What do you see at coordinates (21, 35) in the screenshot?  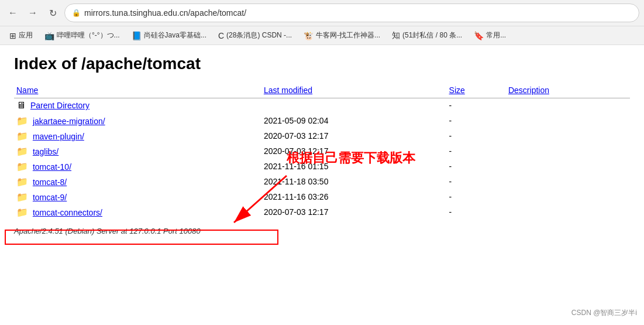 I see `bookmark-item: ⊞应用` at bounding box center [21, 35].